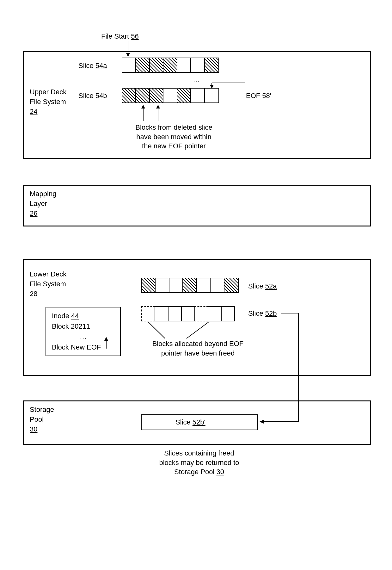  I want to click on slice-52a-text: Slice, so click(256, 286).